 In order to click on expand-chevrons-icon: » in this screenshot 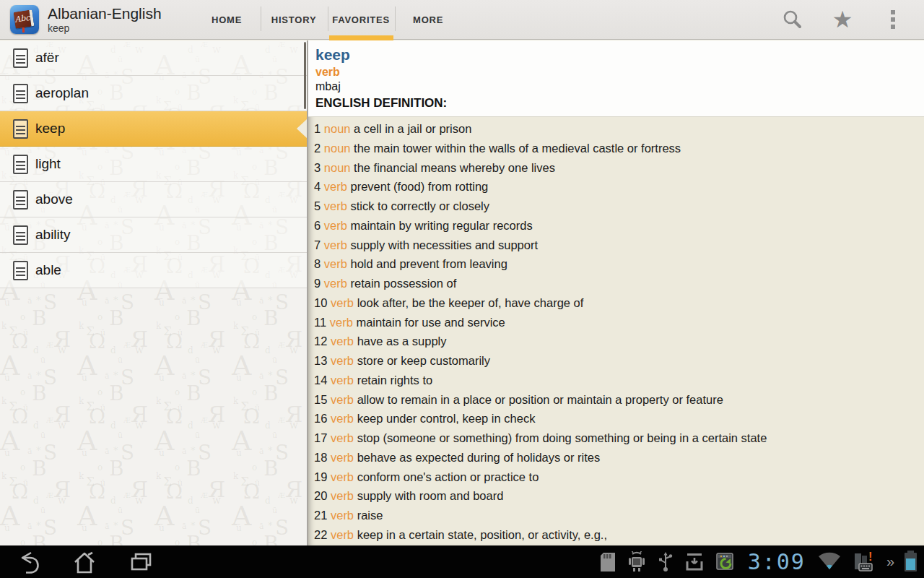, I will do `click(891, 562)`.